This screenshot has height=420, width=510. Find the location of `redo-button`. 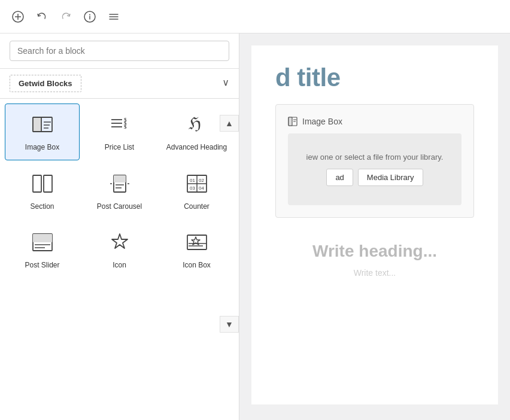

redo-button is located at coordinates (66, 17).